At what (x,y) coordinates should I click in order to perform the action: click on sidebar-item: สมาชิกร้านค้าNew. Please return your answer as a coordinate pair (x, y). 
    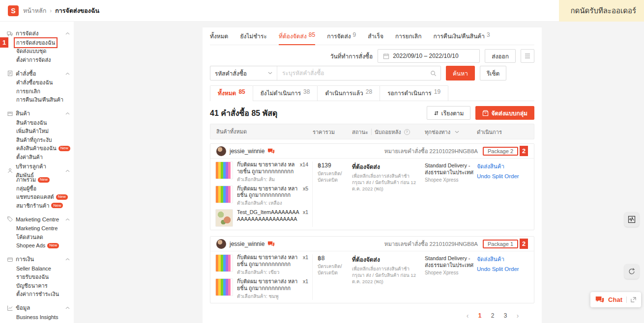
    Looking at the image, I should click on (39, 206).